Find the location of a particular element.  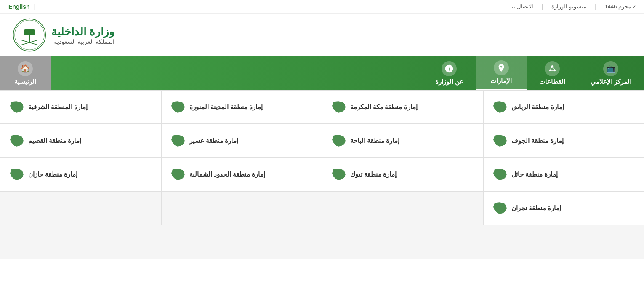

nav-label-home: الرئيسية is located at coordinates (25, 82).